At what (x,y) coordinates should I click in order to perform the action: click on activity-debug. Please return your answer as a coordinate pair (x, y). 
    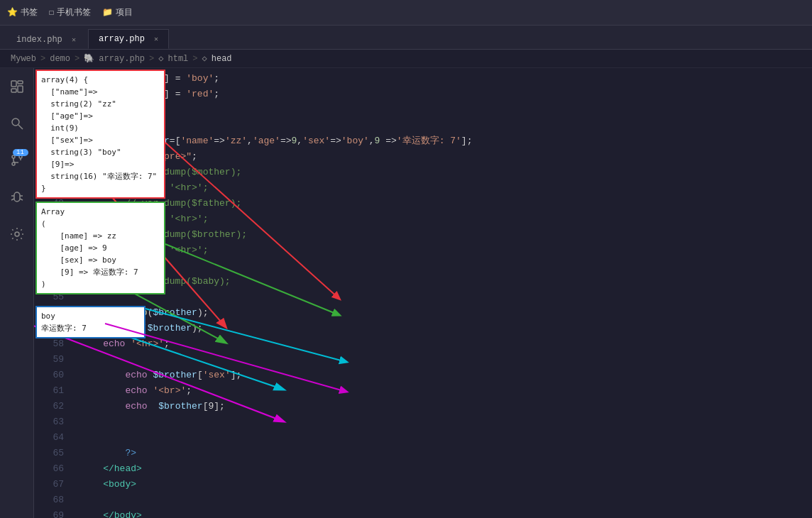
    Looking at the image, I should click on (17, 197).